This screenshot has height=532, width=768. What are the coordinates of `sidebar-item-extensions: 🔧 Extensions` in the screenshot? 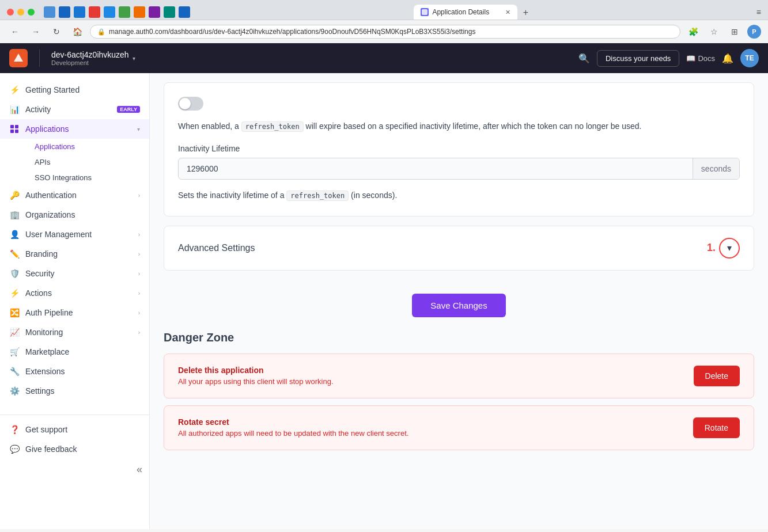 It's located at (75, 371).